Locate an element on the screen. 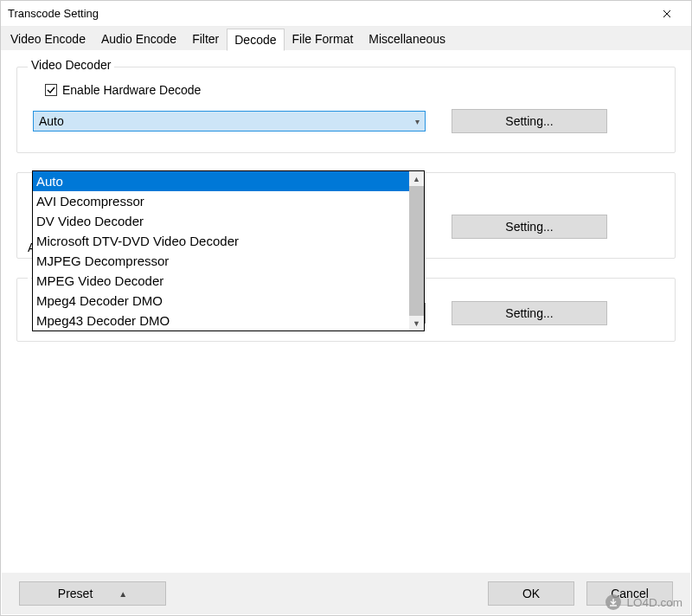 The width and height of the screenshot is (692, 616). dropdown-scrollbar: ▲ ▼ is located at coordinates (417, 251).